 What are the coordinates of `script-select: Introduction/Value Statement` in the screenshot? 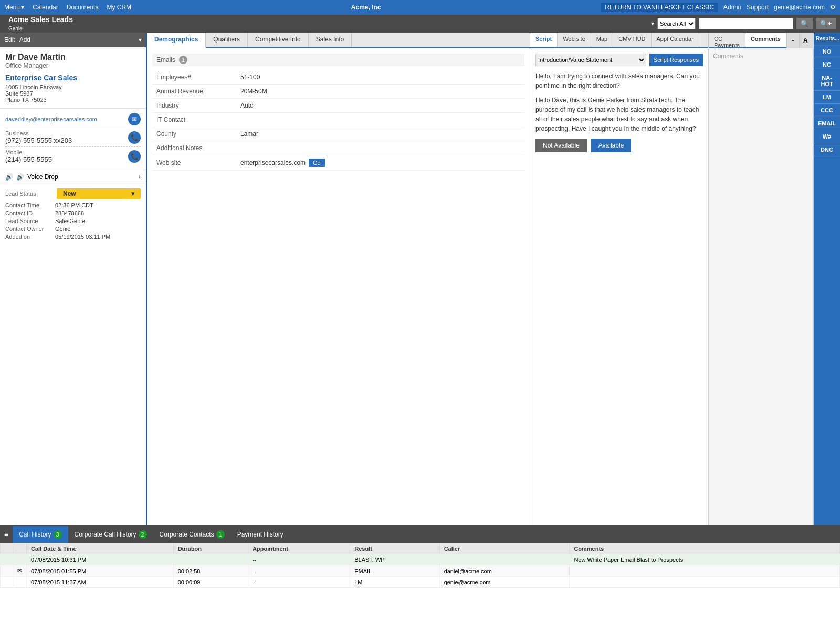 It's located at (591, 60).